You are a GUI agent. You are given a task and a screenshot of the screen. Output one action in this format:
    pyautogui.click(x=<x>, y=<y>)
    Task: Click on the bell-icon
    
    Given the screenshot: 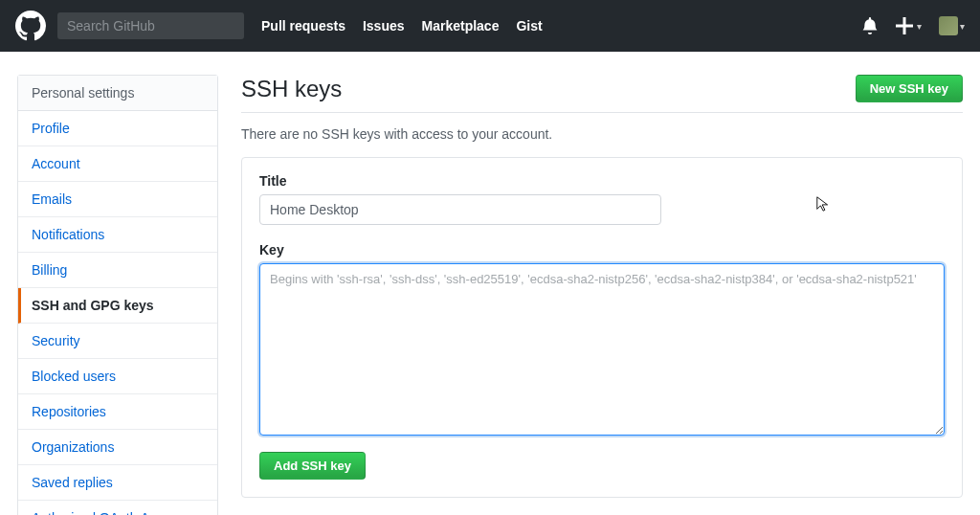 What is the action you would take?
    pyautogui.click(x=870, y=26)
    